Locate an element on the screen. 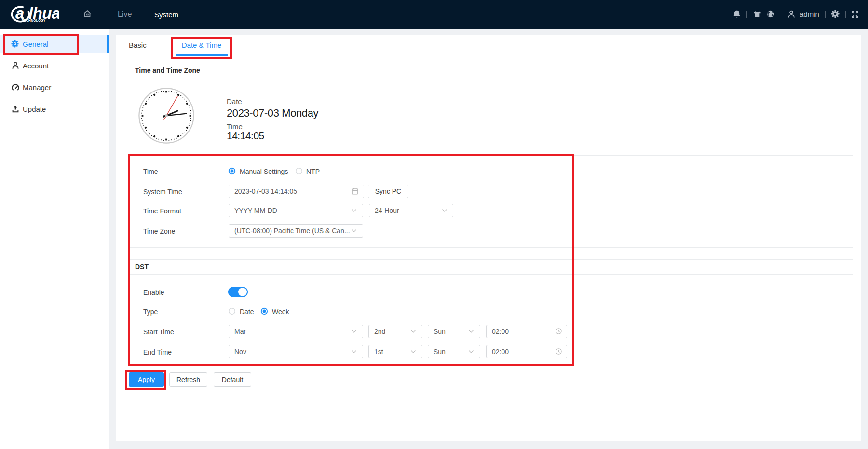 This screenshot has height=449, width=868. svg-text: TECHNOLOGY is located at coordinates (34, 20).